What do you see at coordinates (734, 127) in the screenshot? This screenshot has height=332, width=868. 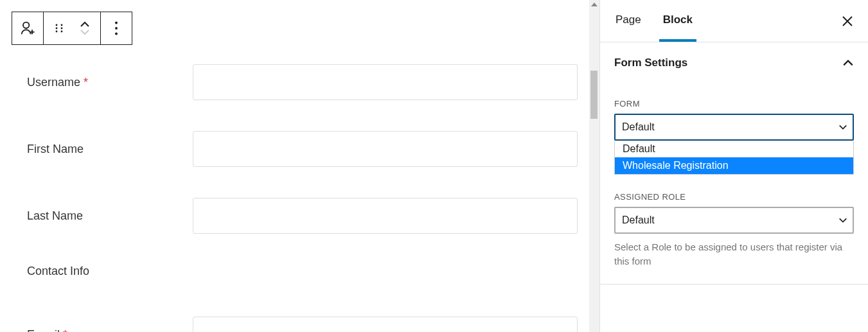 I see `form-select: Default` at bounding box center [734, 127].